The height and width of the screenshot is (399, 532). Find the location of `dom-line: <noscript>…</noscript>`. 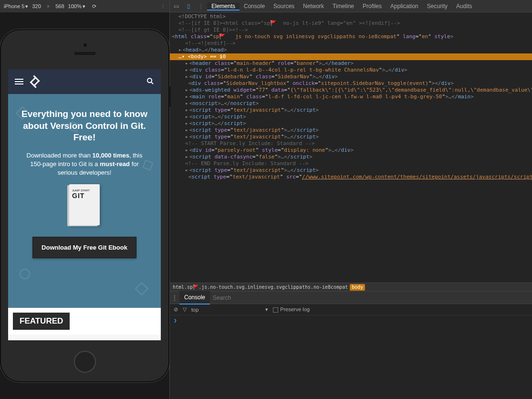

dom-line: <noscript>…</noscript> is located at coordinates (351, 104).